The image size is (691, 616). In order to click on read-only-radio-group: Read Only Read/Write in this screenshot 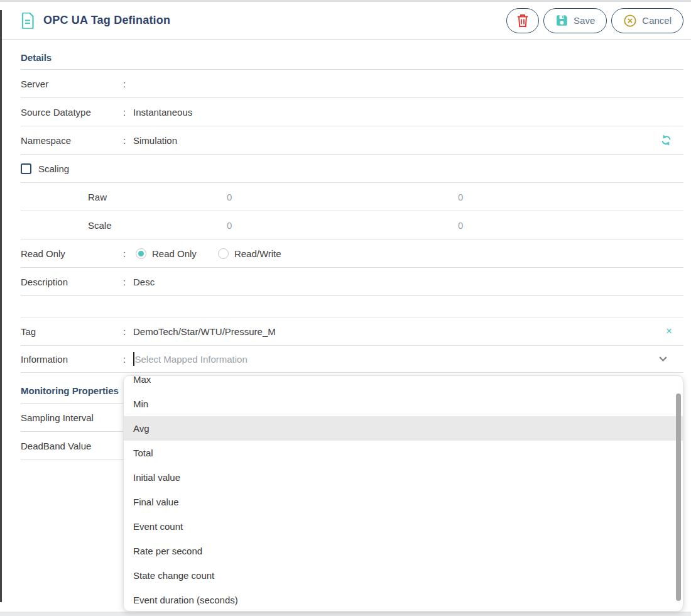, I will do `click(209, 254)`.